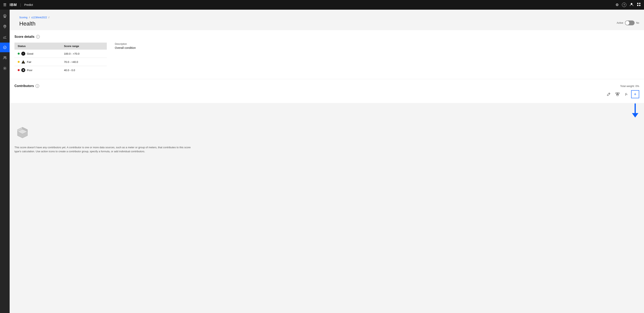 Image resolution: width=644 pixels, height=313 pixels. Describe the element at coordinates (23, 62) in the screenshot. I see `warning-icon: !` at that location.